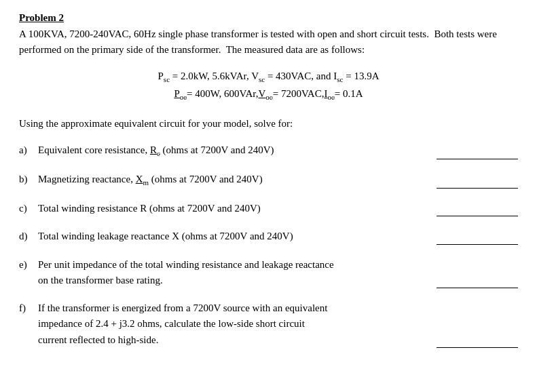 This screenshot has height=392, width=537. I want to click on part-a-letter: a), so click(29, 151).